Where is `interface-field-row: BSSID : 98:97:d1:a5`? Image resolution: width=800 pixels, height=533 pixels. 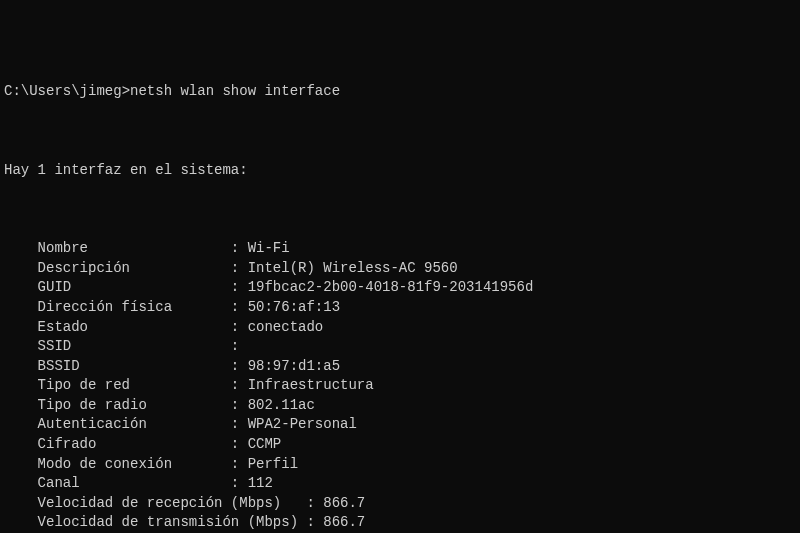
interface-field-row: BSSID : 98:97:d1:a5 is located at coordinates (400, 367).